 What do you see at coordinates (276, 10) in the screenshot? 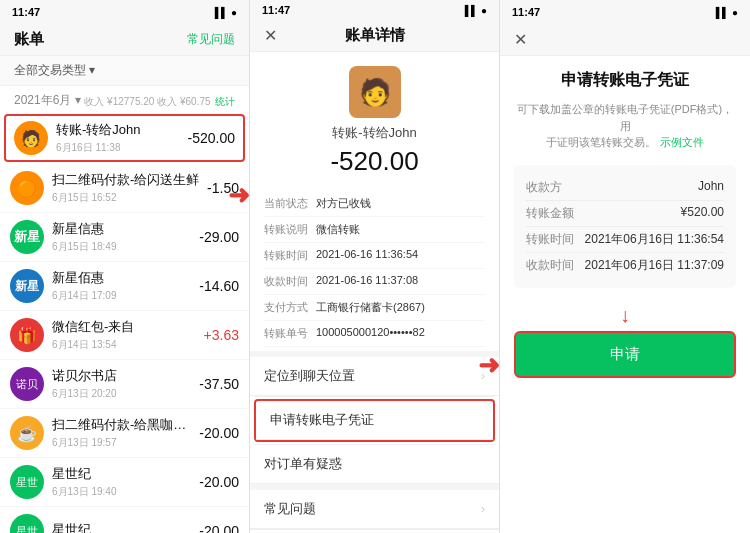
I see `time-2: 11:47` at bounding box center [276, 10].